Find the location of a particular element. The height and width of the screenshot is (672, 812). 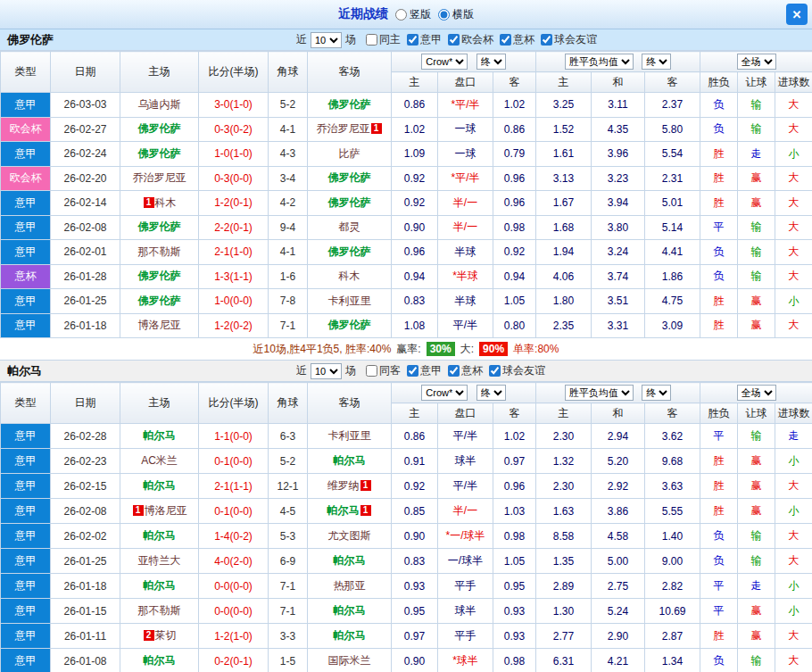

filter-checkbox-欧会杯: 欧会杯 is located at coordinates (471, 39).